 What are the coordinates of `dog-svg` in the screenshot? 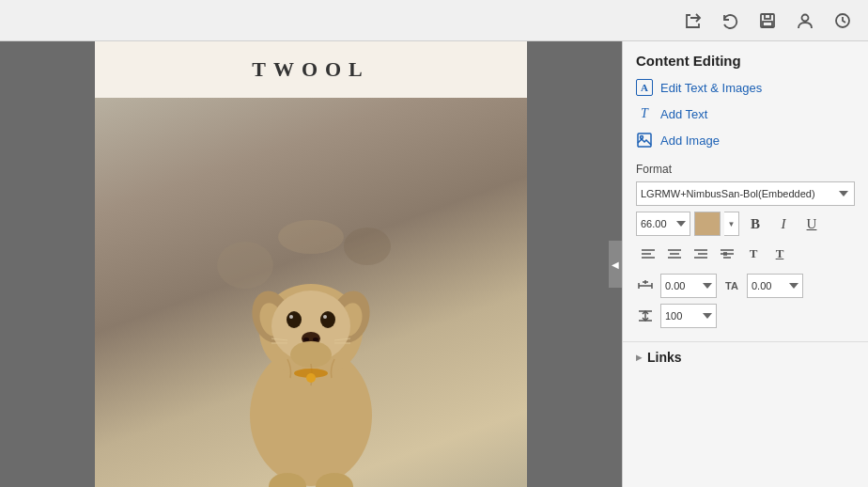 It's located at (311, 348).